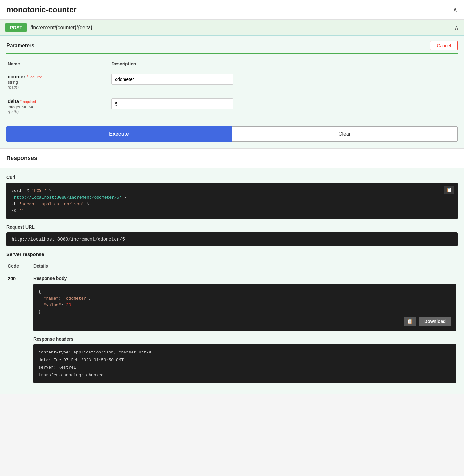 This screenshot has width=464, height=476. Describe the element at coordinates (64, 305) in the screenshot. I see `response-value-colon: :` at that location.